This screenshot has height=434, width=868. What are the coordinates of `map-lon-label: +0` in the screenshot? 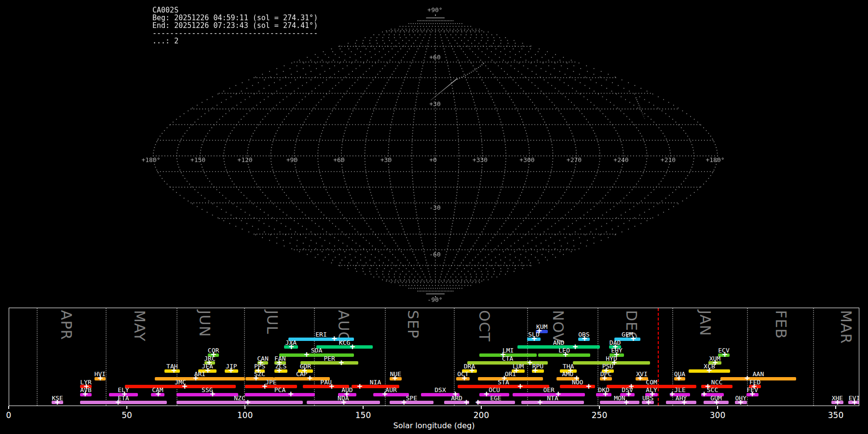 It's located at (433, 160).